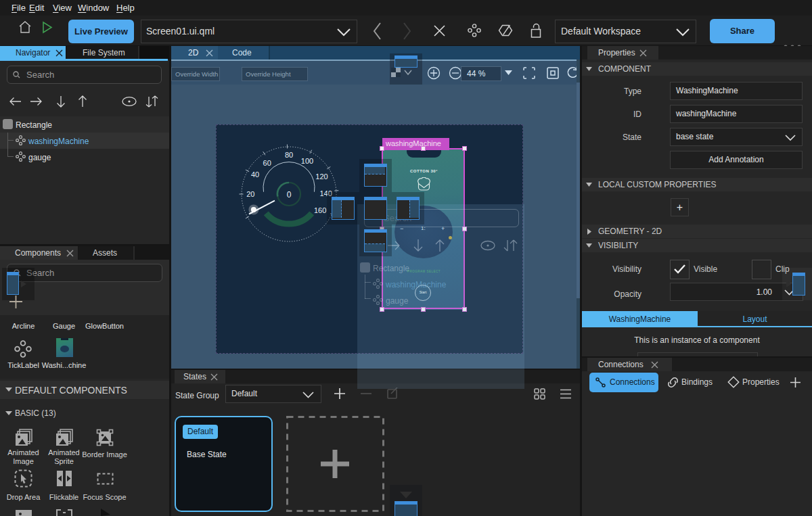 This screenshot has width=812, height=516. Describe the element at coordinates (321, 177) in the screenshot. I see `svg-text: 120` at that location.